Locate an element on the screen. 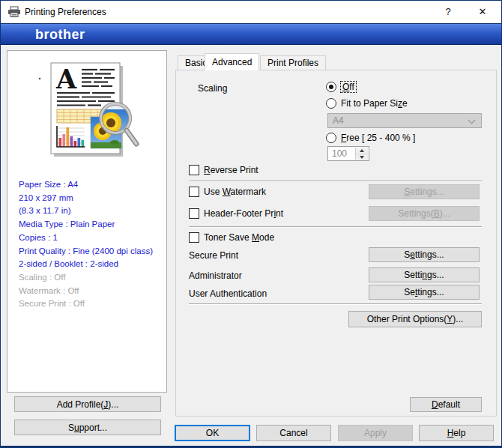 Image resolution: width=502 pixels, height=448 pixels. summary-line: Secure Print : Off is located at coordinates (85, 304).